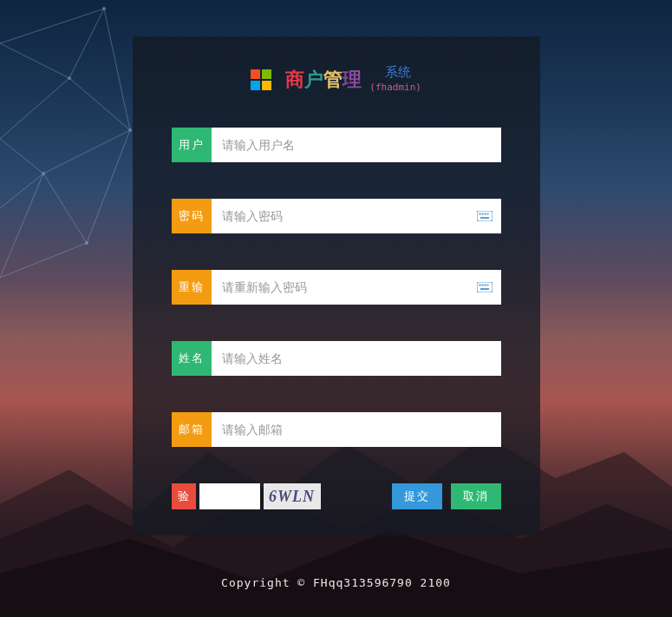  What do you see at coordinates (395, 87) in the screenshot?
I see `logo-subtitle: (fhadmin)` at bounding box center [395, 87].